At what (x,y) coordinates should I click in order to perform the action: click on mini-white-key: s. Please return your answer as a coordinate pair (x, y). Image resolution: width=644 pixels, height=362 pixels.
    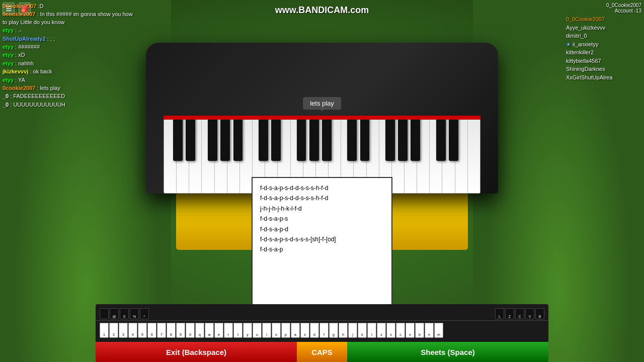
    Looking at the image, I should click on (305, 330).